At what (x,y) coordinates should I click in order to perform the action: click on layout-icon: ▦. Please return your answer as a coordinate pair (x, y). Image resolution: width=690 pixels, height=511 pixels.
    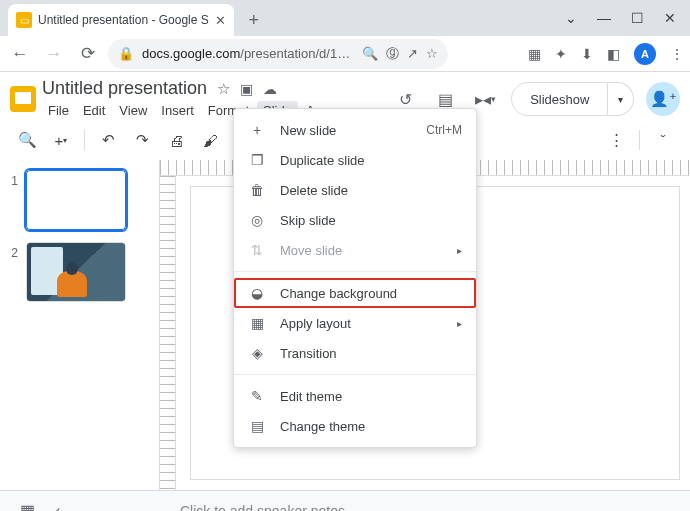
    Looking at the image, I should click on (257, 323).